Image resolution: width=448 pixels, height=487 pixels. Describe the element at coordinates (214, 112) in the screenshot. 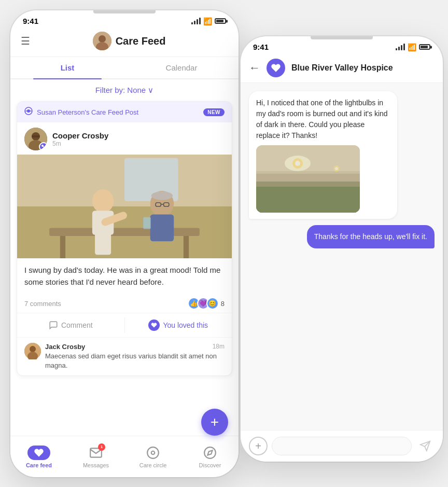

I see `new-badge: NEW` at that location.